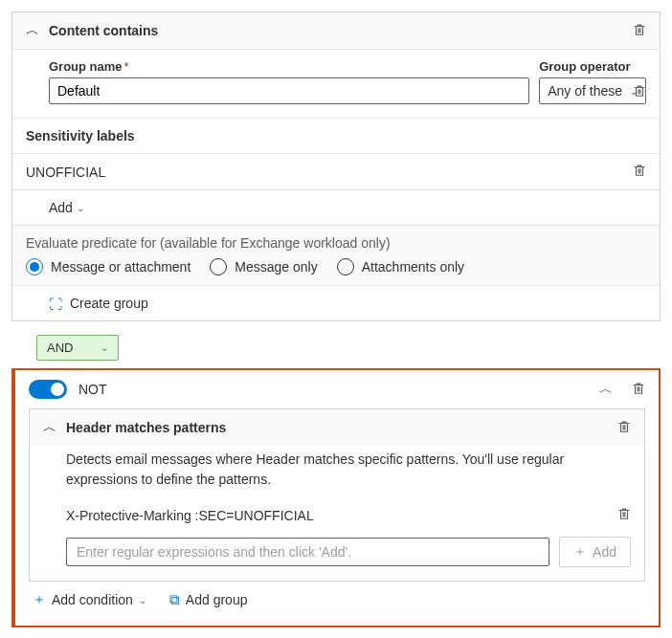  Describe the element at coordinates (593, 82) in the screenshot. I see `group-operator-field: Group operator Any of these ⌄` at that location.